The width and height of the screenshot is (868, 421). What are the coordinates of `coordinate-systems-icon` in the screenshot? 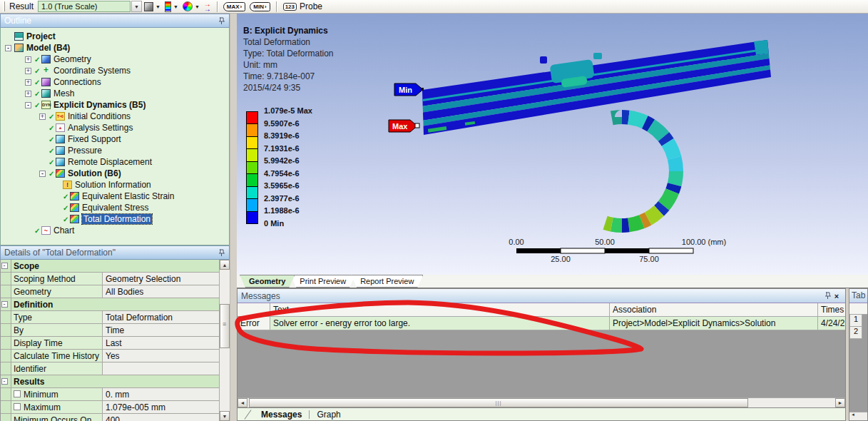 It's located at (46, 71).